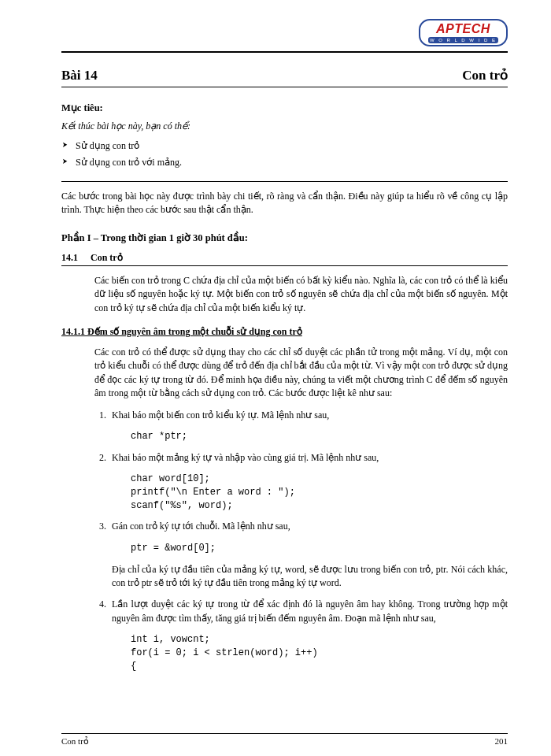  What do you see at coordinates (502, 742) in the screenshot?
I see `footer-right: 201` at bounding box center [502, 742].